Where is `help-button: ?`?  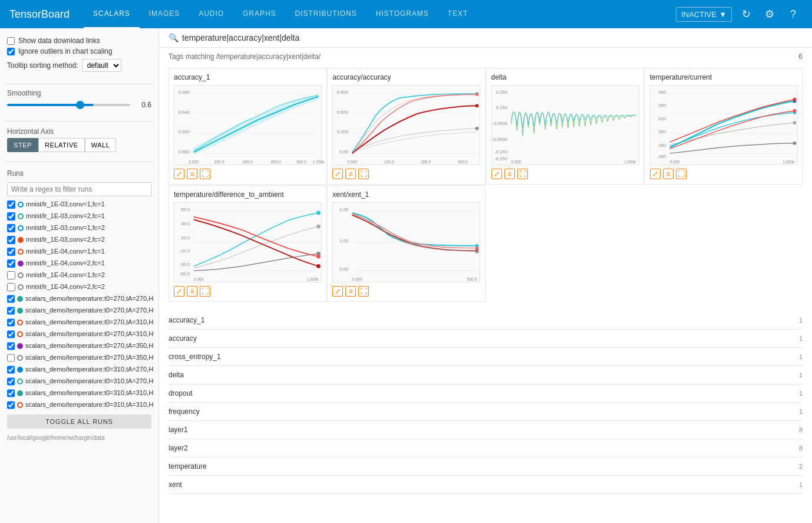 help-button: ? is located at coordinates (793, 14).